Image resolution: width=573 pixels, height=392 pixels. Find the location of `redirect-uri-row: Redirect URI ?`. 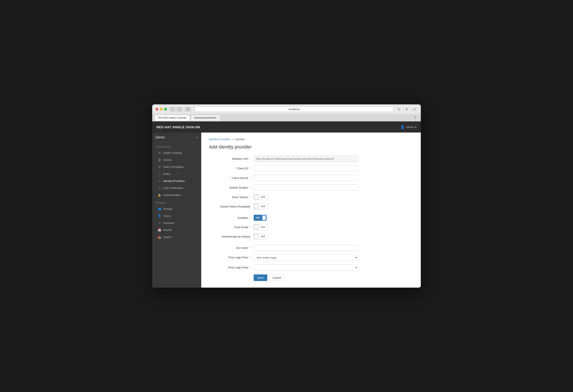

redirect-uri-row: Redirect URI ? is located at coordinates (284, 159).